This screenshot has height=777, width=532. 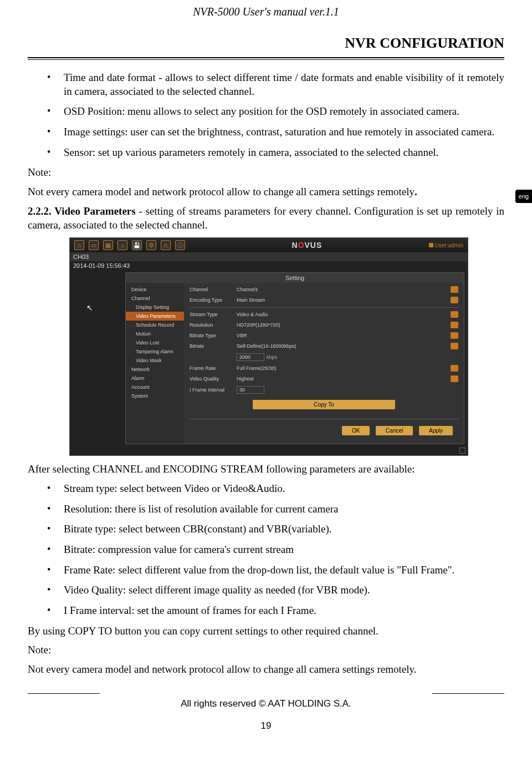 I want to click on copy-paragraph: By using COPY TO button you can copy cur…, so click(x=266, y=631).